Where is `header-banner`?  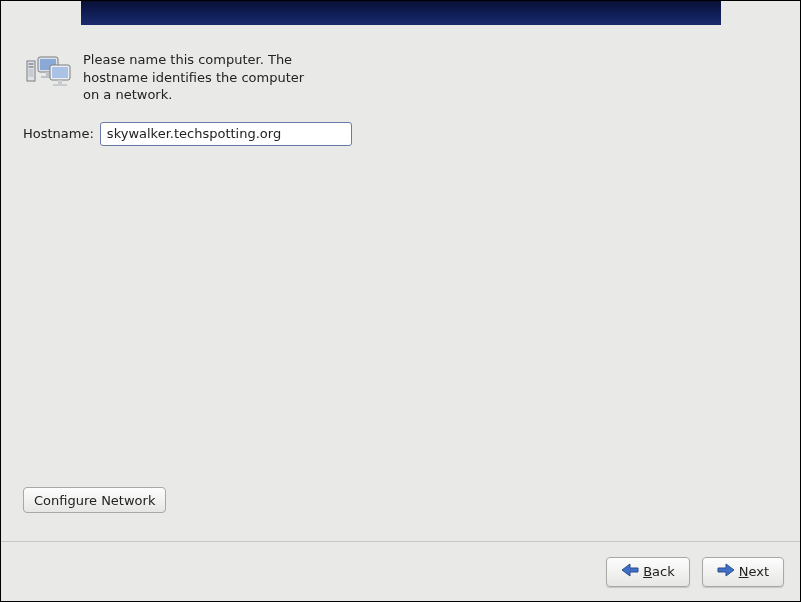
header-banner is located at coordinates (401, 13).